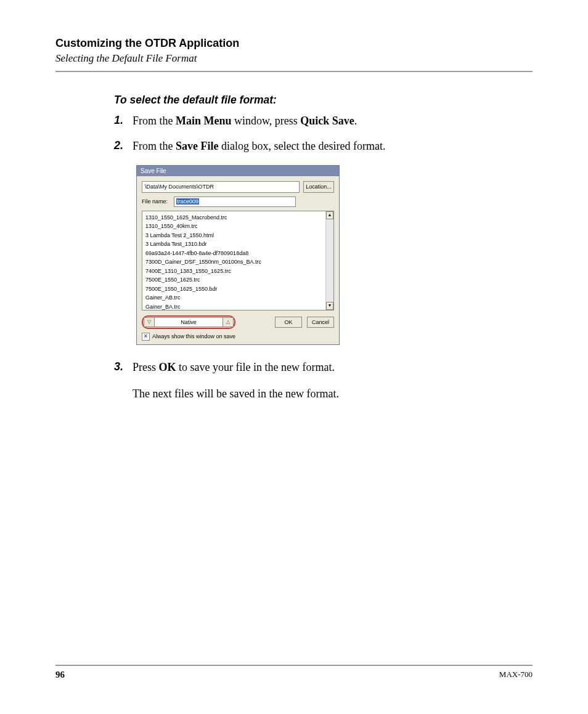 The image size is (588, 714). I want to click on bold-text: Quick Save, so click(327, 121).